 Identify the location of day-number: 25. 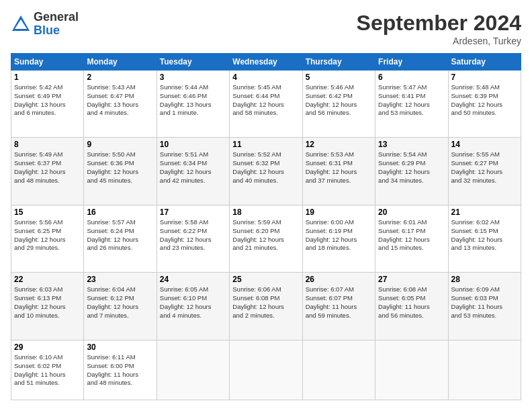
(266, 279).